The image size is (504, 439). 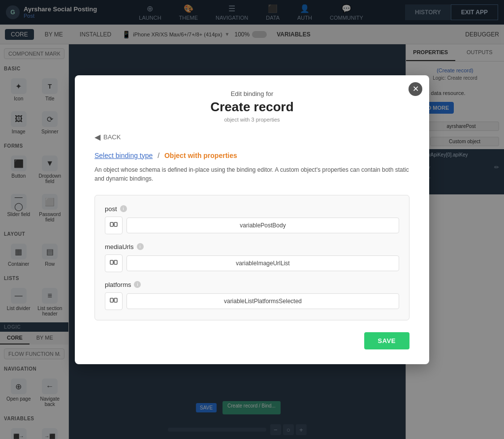 I want to click on binding-icon, so click(x=114, y=225).